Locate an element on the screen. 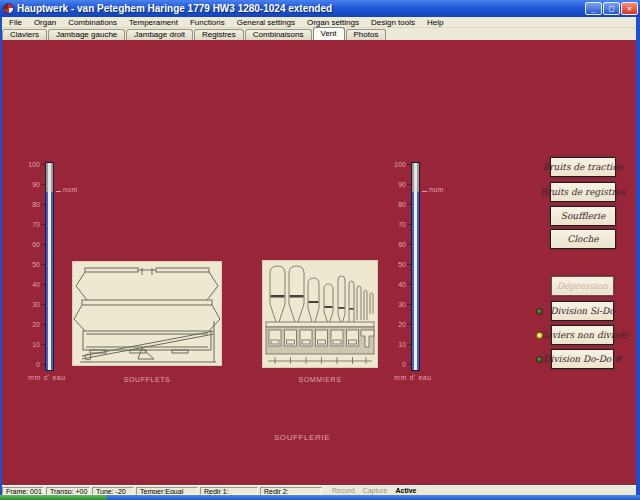  status-panel-temper: Temper:Equal is located at coordinates (167, 491).